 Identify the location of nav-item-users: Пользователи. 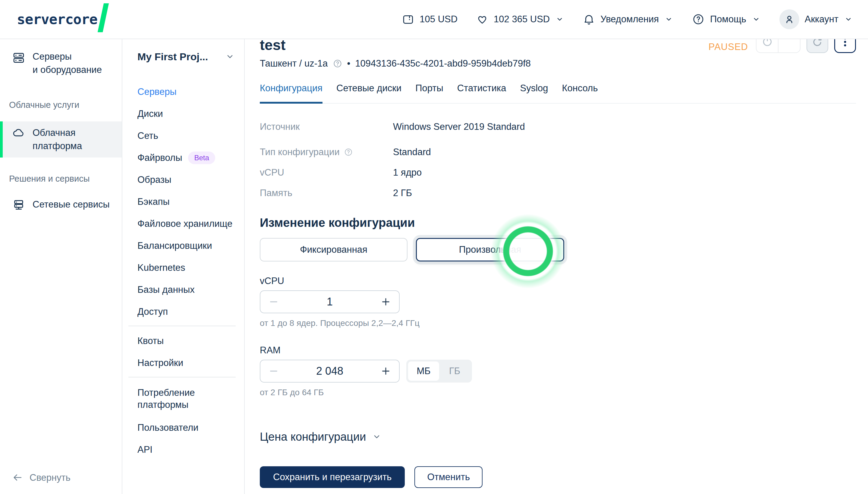
(186, 428).